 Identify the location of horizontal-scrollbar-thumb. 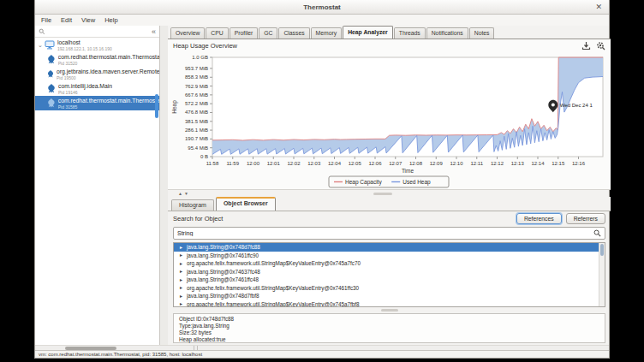
(91, 348).